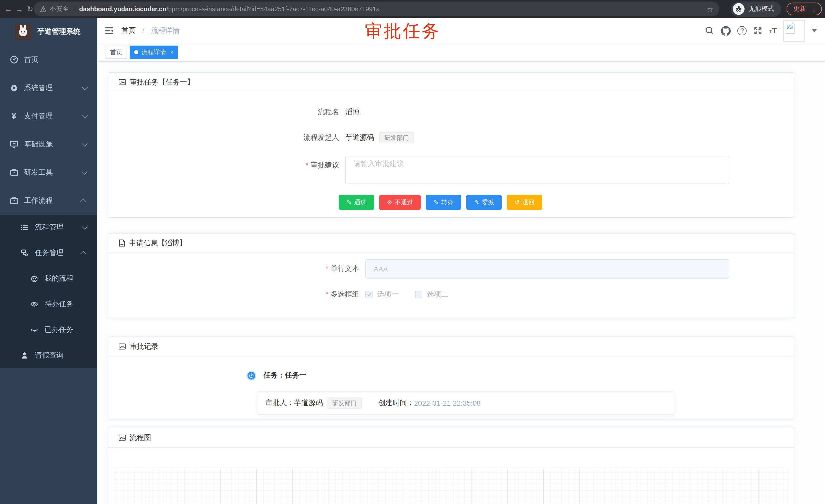  I want to click on briefcase-icon, so click(14, 172).